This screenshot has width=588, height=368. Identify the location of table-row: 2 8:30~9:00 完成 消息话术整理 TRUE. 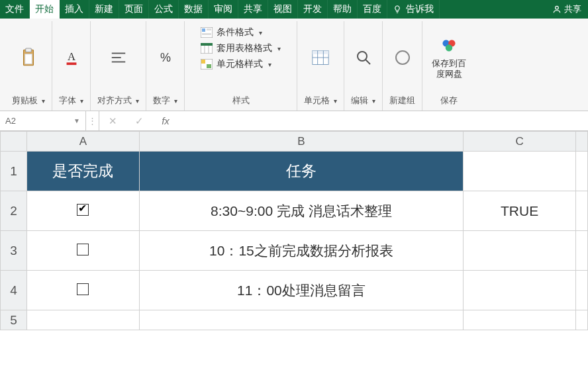
(294, 211).